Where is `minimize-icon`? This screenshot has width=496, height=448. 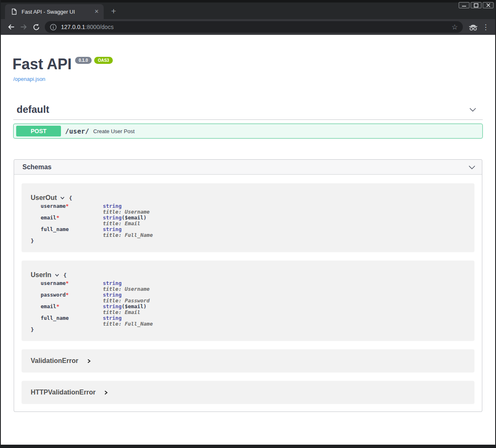
minimize-icon is located at coordinates (464, 5).